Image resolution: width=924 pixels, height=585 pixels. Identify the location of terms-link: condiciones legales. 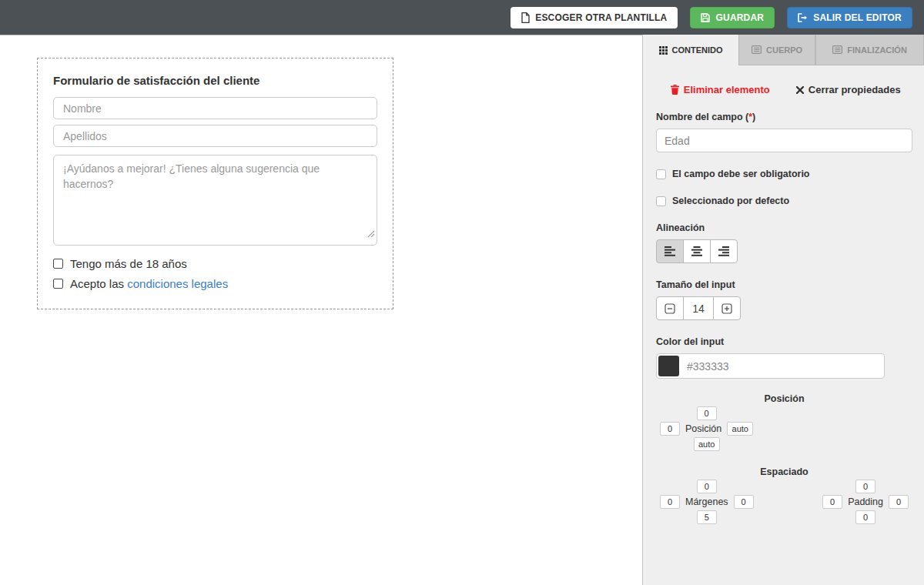
(177, 283).